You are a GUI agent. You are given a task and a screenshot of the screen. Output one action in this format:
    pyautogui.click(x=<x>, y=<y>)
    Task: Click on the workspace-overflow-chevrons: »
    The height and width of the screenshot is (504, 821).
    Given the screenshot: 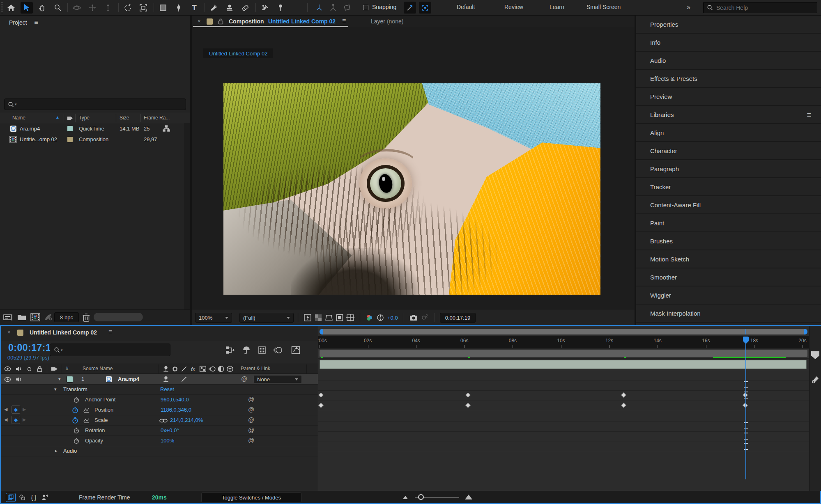 What is the action you would take?
    pyautogui.click(x=688, y=7)
    